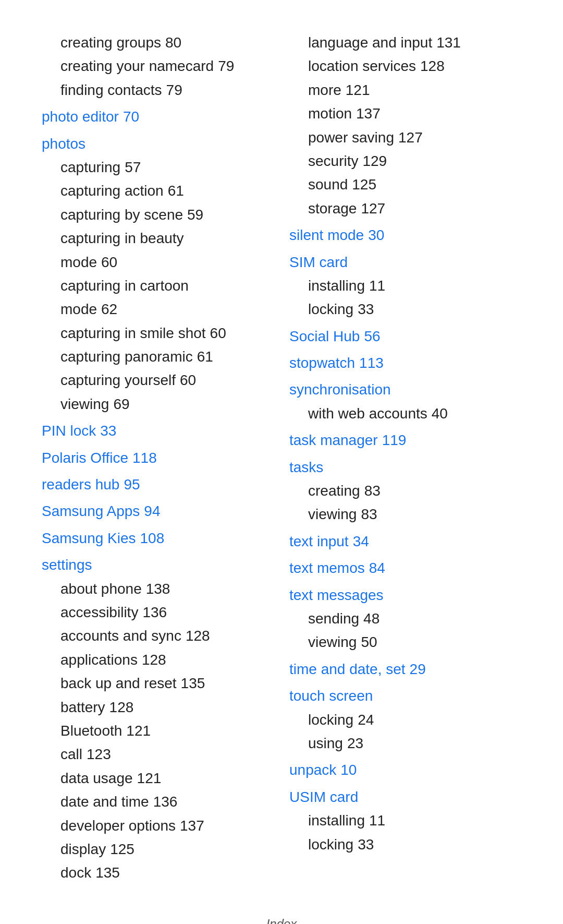 This screenshot has width=563, height=924. What do you see at coordinates (372, 336) in the screenshot?
I see `page-number: 56` at bounding box center [372, 336].